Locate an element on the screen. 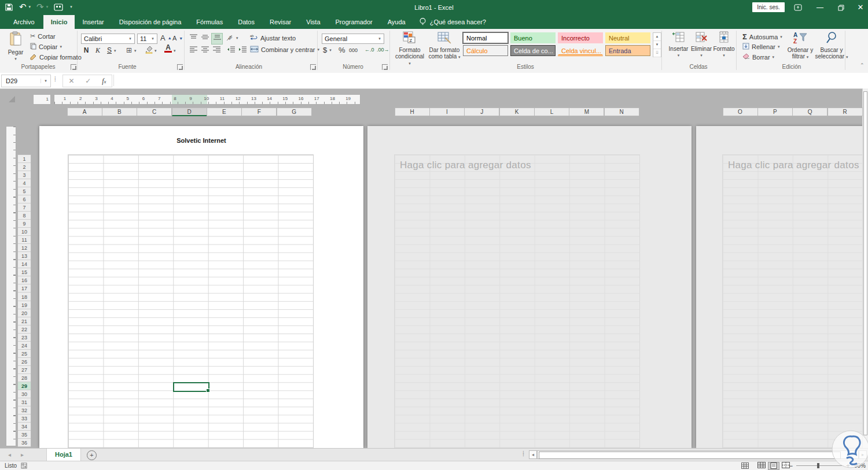  column-header-M: M is located at coordinates (587, 112).